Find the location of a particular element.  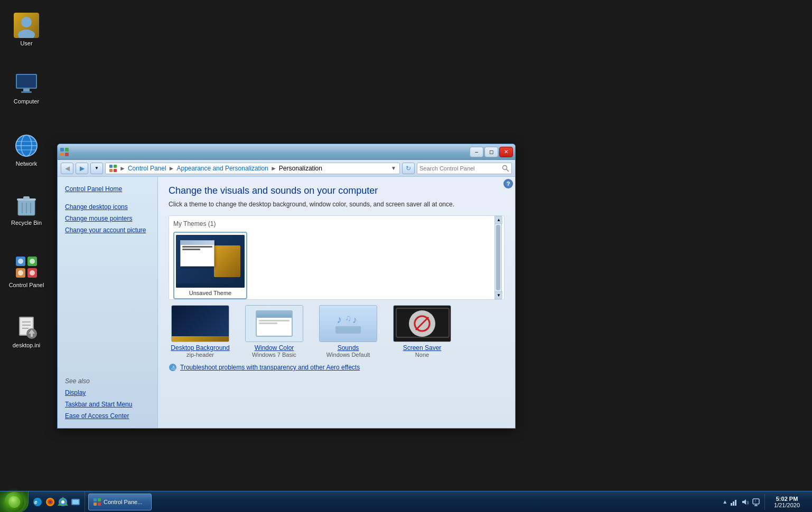

sidebar-link-ease-of-access: Ease of Access Center is located at coordinates (108, 416).